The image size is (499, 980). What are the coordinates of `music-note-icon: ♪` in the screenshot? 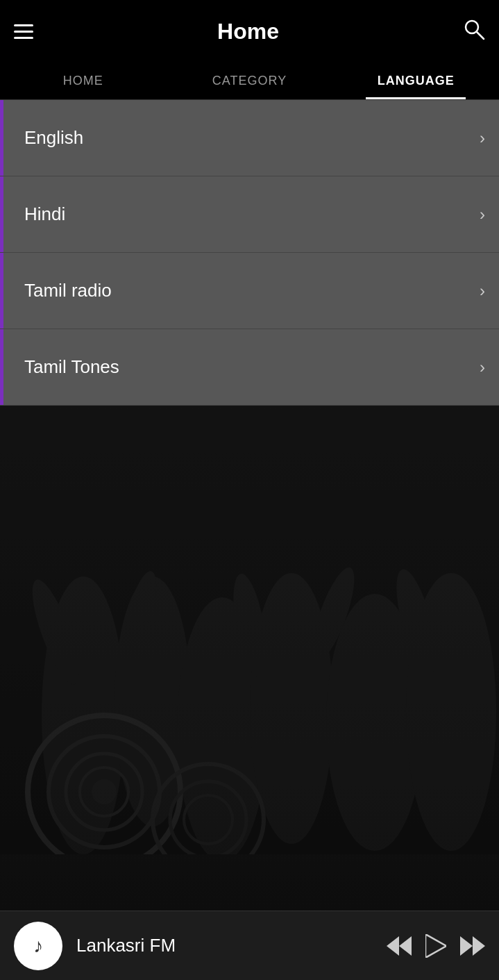 It's located at (38, 946).